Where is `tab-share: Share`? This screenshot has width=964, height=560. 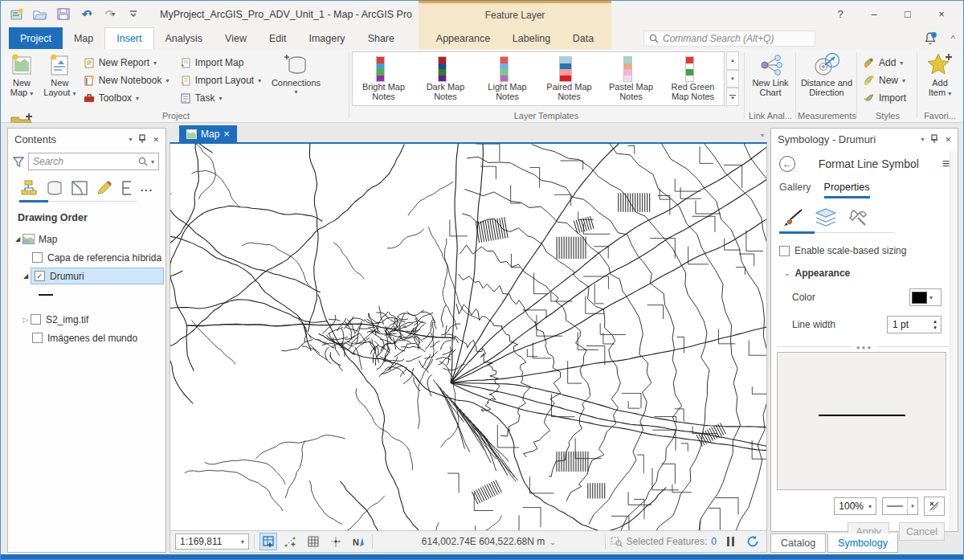
tab-share: Share is located at coordinates (381, 39).